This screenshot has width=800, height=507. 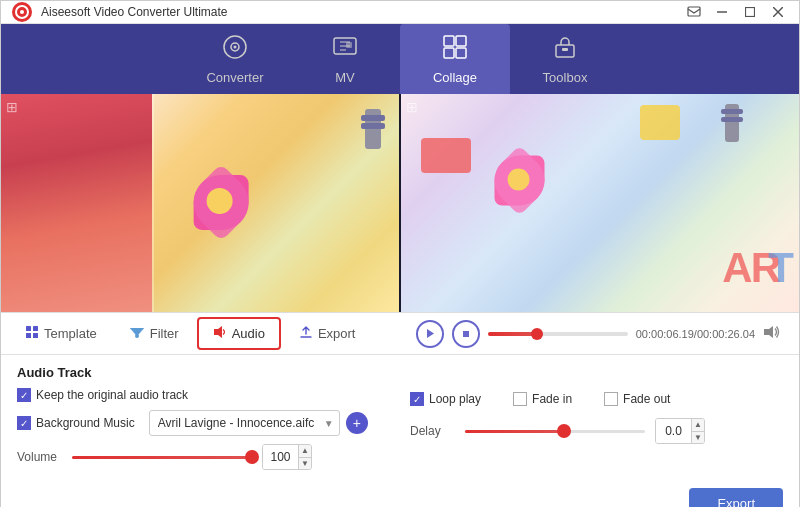 What do you see at coordinates (15, 108) in the screenshot?
I see `grid-icon-left: ⊞` at bounding box center [15, 108].